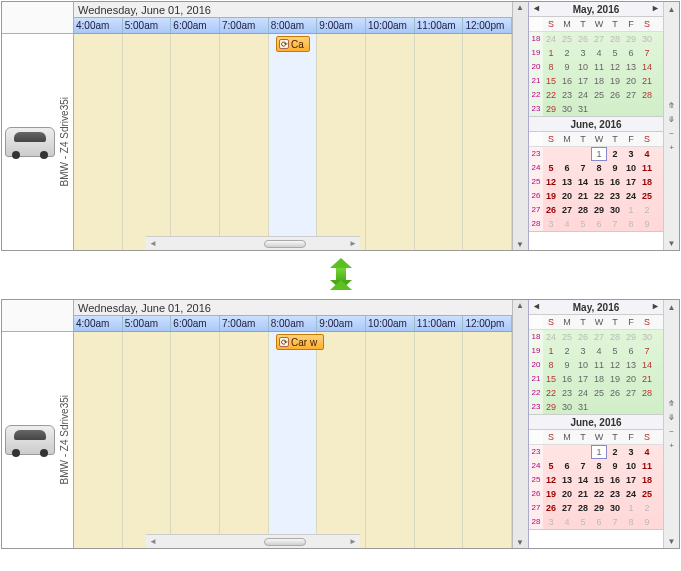  I want to click on resource-row: BMW - Z4 Sdrive35i, so click(38, 142).